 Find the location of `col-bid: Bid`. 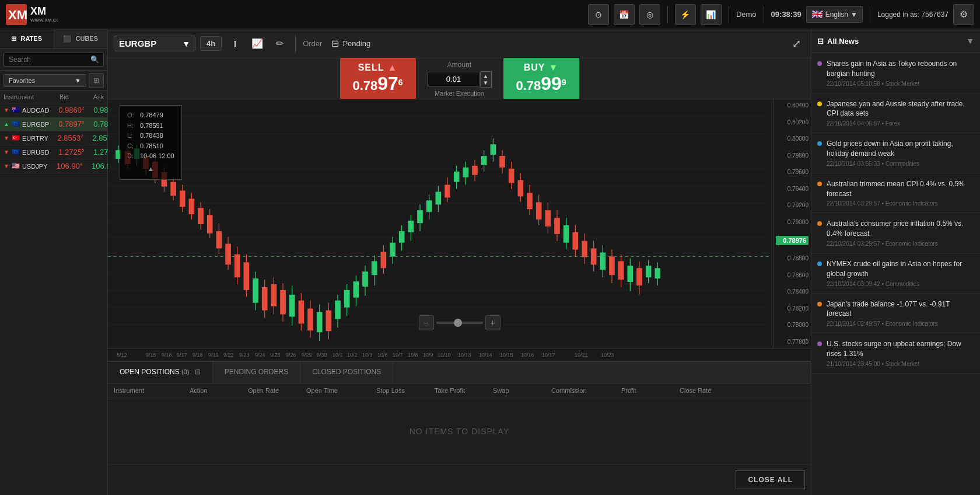

col-bid: Bid is located at coordinates (51, 97).